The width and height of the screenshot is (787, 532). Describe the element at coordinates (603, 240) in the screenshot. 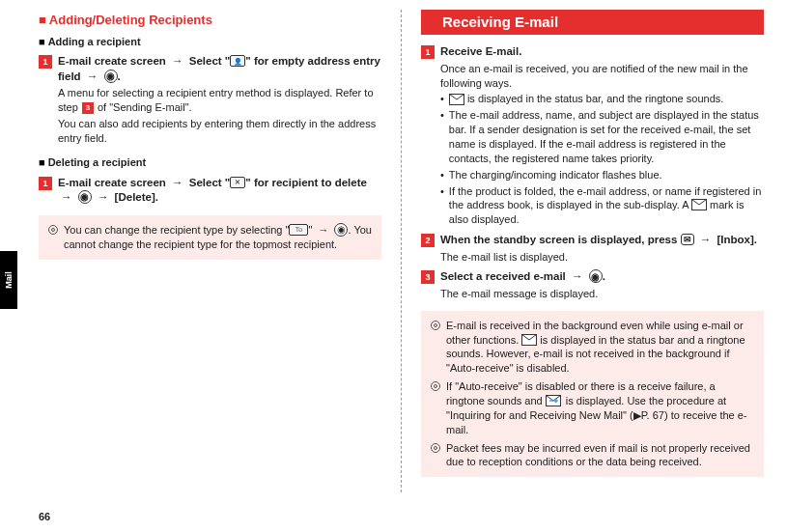

I see `step-2-title: When the standby screen is displayed, pr…` at that location.